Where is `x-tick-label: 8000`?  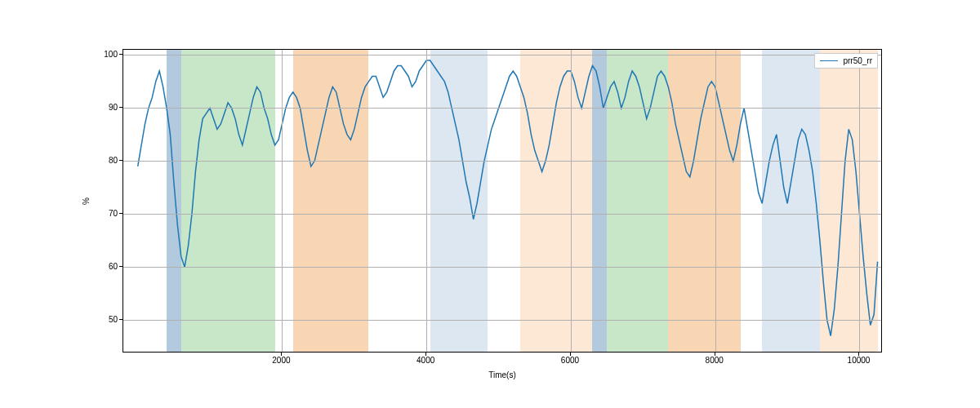 x-tick-label: 8000 is located at coordinates (715, 361).